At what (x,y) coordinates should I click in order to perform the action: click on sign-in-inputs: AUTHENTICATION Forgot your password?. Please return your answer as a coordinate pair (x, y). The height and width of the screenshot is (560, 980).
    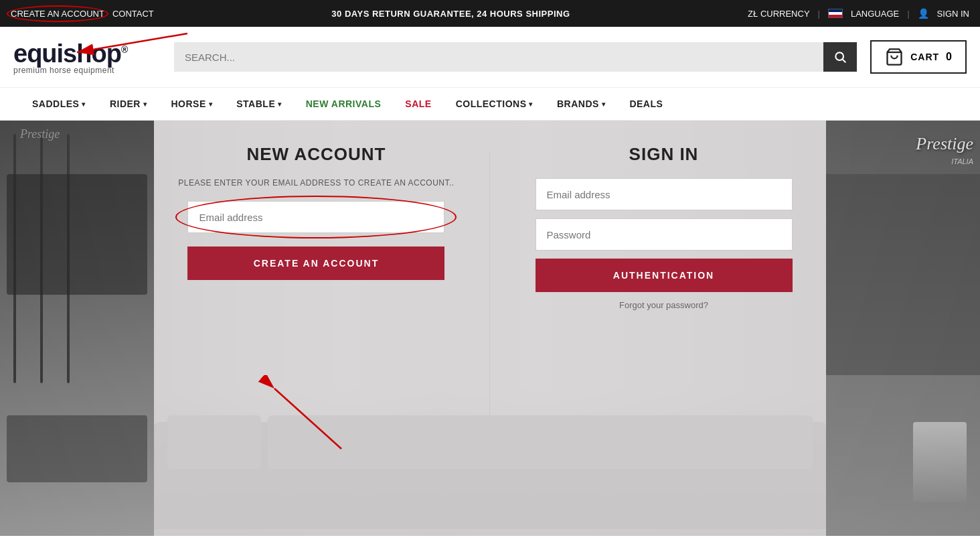
    Looking at the image, I should click on (664, 244).